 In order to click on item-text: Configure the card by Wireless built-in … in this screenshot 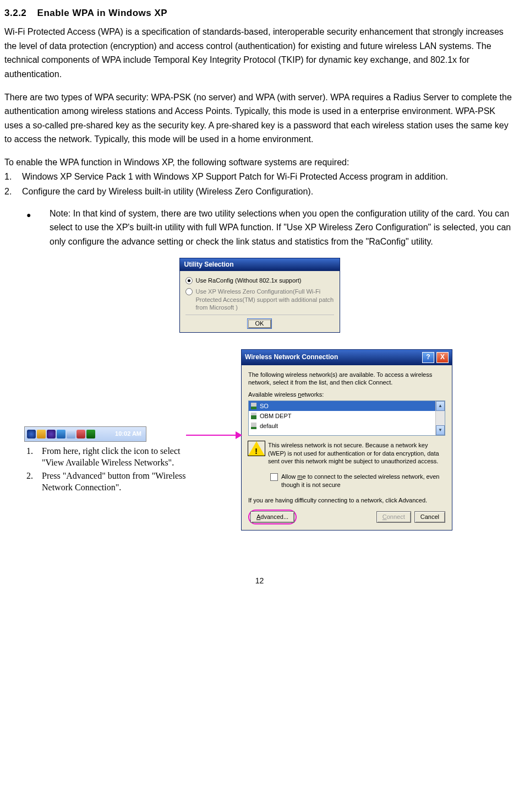, I will do `click(269, 192)`.